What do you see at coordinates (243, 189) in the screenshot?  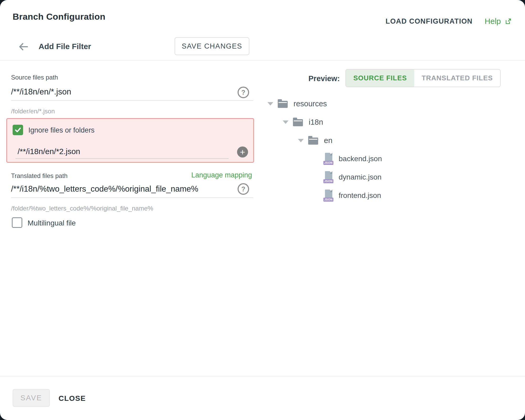 I see `translated-path-help-icon: ?` at bounding box center [243, 189].